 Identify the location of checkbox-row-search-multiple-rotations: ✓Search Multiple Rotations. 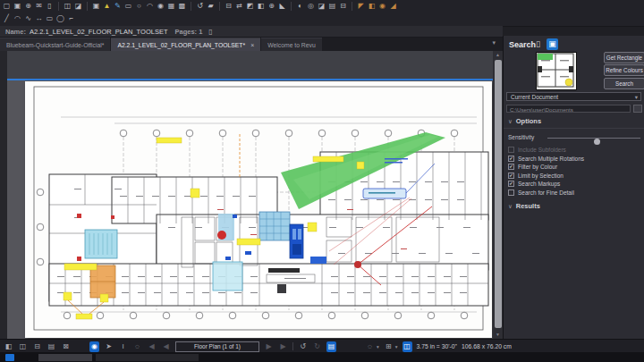
(546, 159).